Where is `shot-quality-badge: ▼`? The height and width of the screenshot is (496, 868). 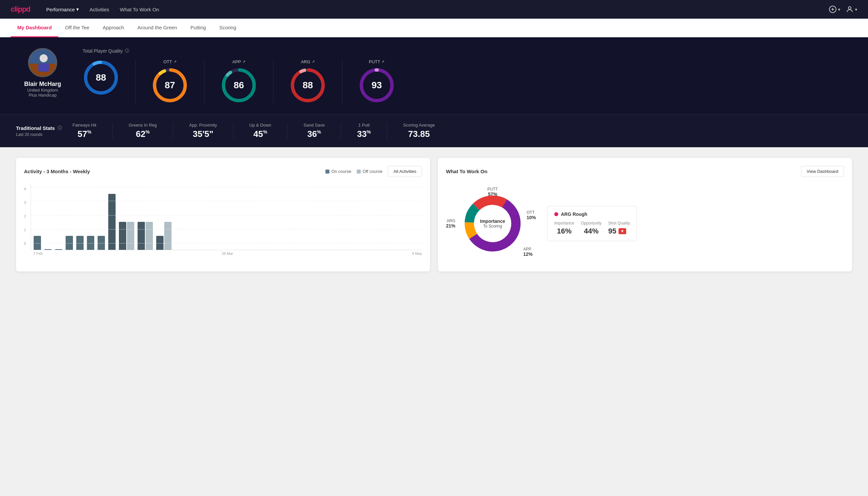 shot-quality-badge: ▼ is located at coordinates (622, 231).